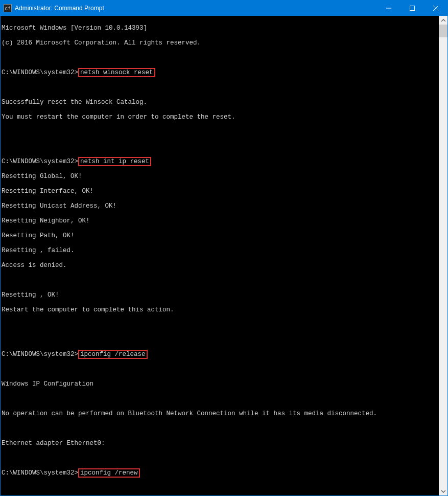  I want to click on output-line: Ethernet adapter Ethernet0:, so click(219, 444).